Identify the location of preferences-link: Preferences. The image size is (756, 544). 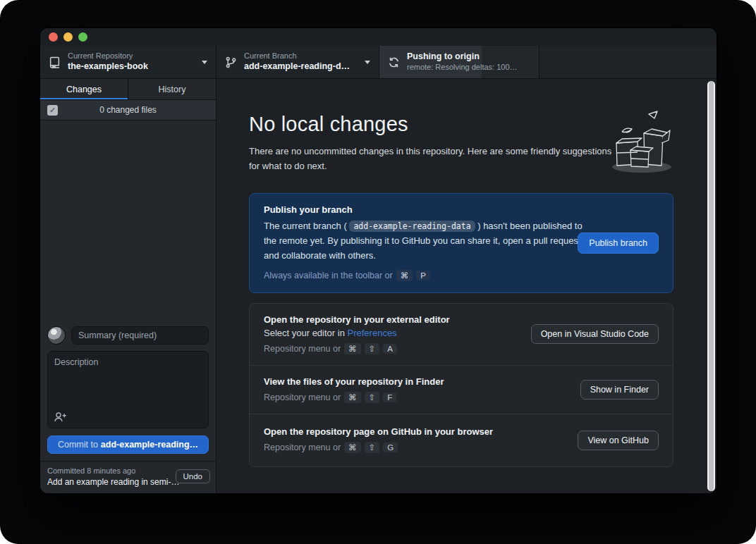
(372, 333).